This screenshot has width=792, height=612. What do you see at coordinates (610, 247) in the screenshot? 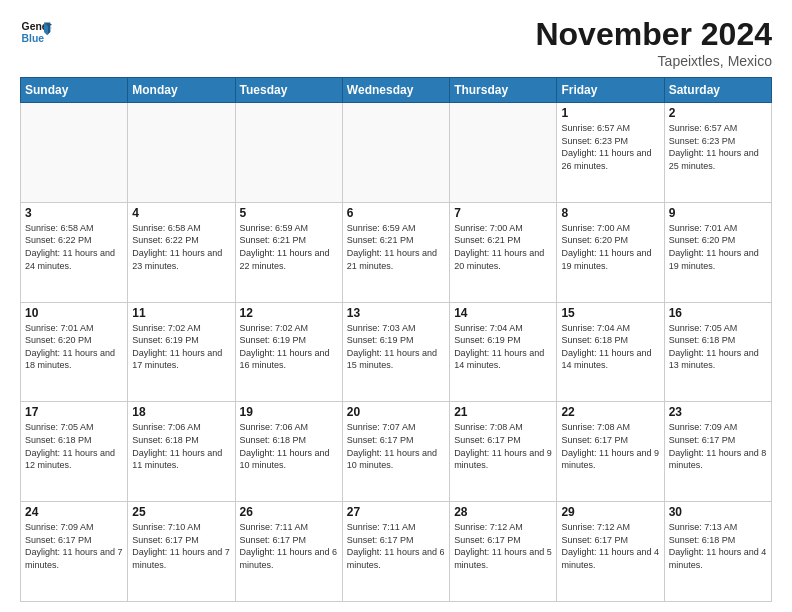
I see `day-detail: Sunrise: 7:00 AM Sunset: 6:20 PM Dayligh…` at bounding box center [610, 247].